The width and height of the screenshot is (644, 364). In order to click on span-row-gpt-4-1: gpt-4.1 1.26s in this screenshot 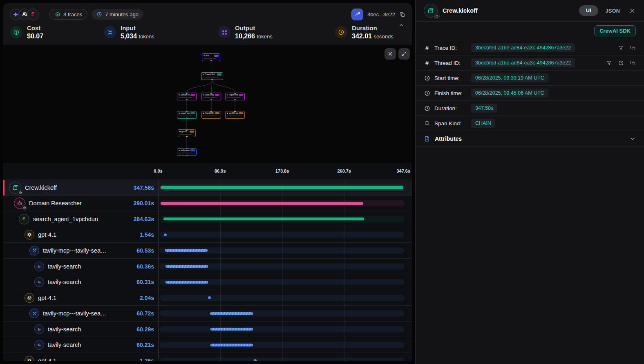, I will do `click(208, 357)`.